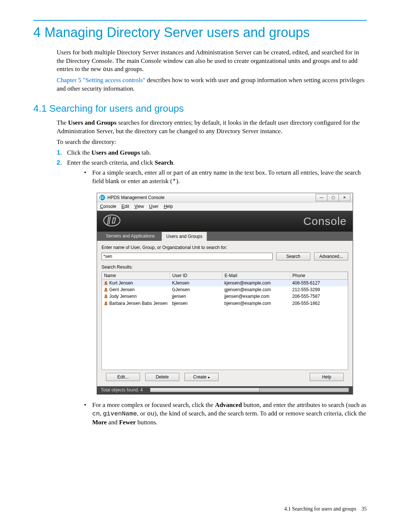 Image resolution: width=400 pixels, height=532 pixels. What do you see at coordinates (162, 377) in the screenshot?
I see `delete-button: Delete` at bounding box center [162, 377].